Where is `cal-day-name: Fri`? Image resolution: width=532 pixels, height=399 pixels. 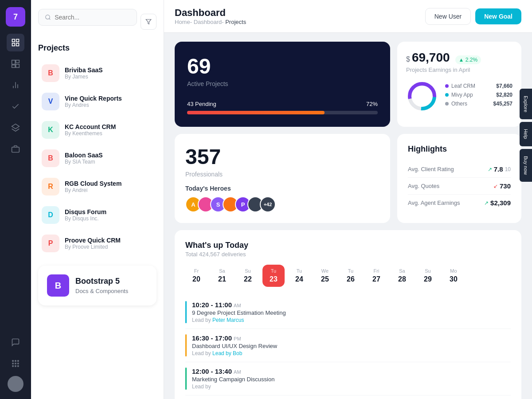
cal-day-name: Fri is located at coordinates (377, 271).